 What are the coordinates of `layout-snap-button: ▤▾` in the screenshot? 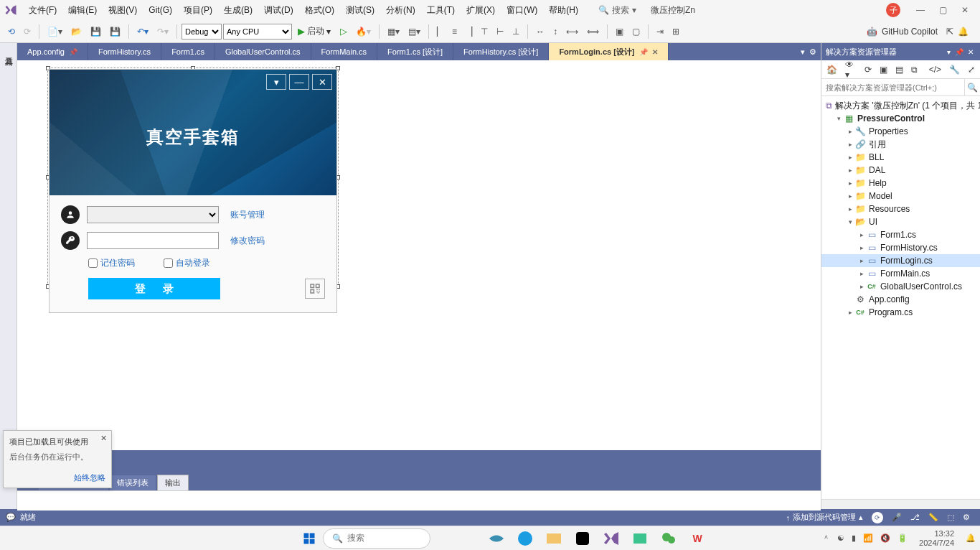 It's located at (415, 32).